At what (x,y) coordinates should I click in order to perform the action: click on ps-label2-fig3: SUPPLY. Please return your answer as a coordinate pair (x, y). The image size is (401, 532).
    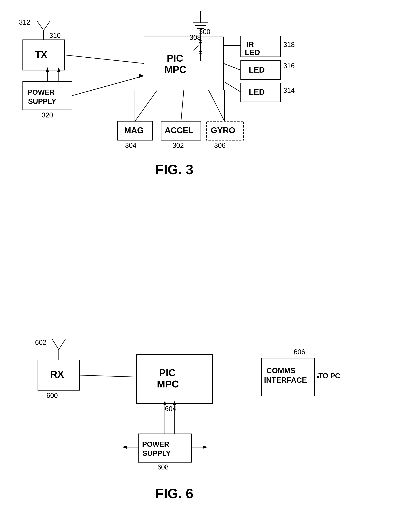
    Looking at the image, I should click on (42, 101).